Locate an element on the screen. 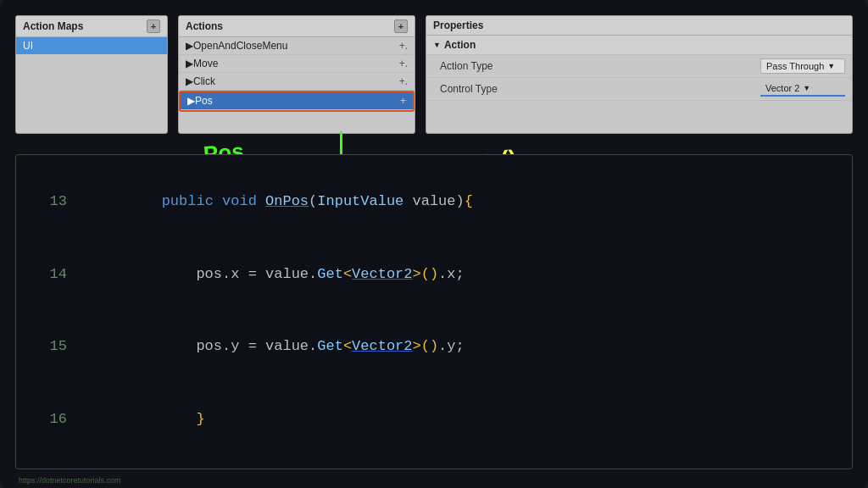 The width and height of the screenshot is (868, 488). code-line-14: 14 pos.x = value.Get<Vector2>().x; is located at coordinates (434, 274).